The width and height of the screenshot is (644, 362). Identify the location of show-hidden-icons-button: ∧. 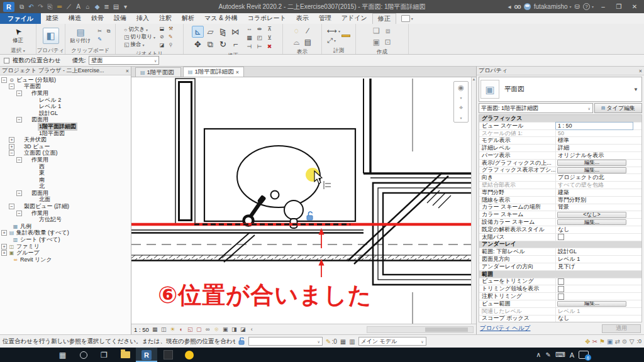
(538, 354).